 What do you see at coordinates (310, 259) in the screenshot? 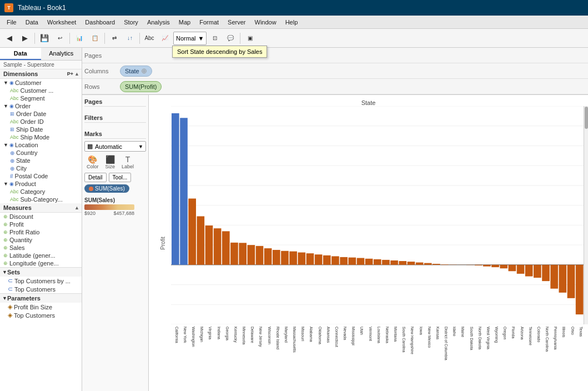
I see `bar-Alabama` at bounding box center [310, 259].